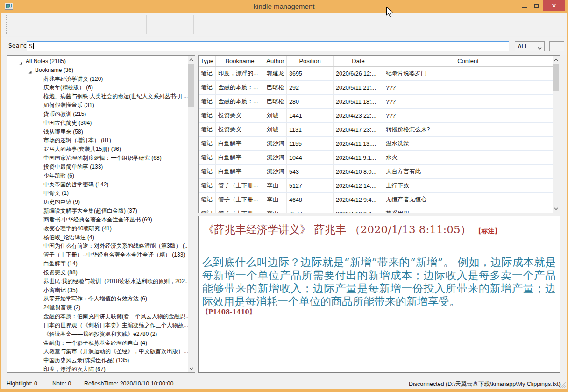  Describe the element at coordinates (337, 229) in the screenshot. I see `note-source: 《薛兆丰经济学讲义》 薛兆丰 （2020/1/13 8:11:05）` at that location.